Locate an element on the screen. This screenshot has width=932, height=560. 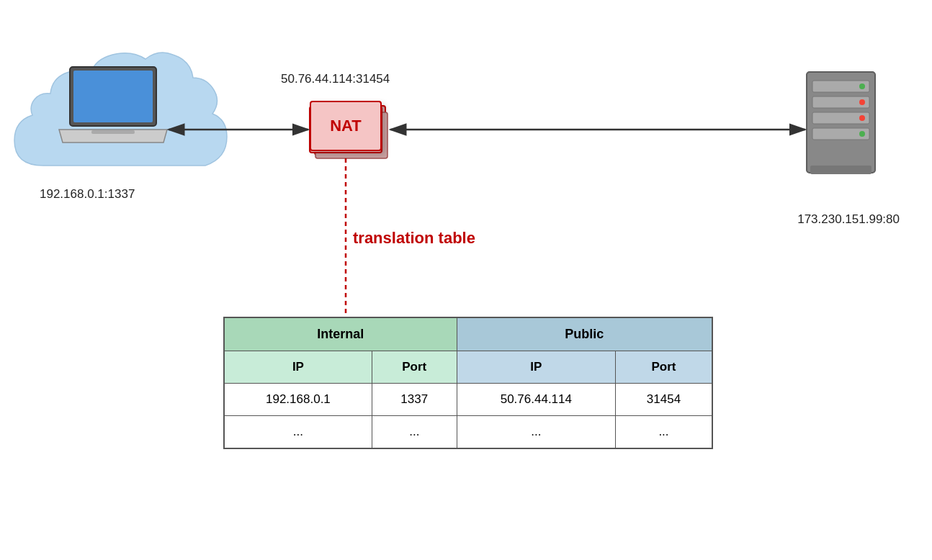
server-ip-label: 173.230.151.99:80 is located at coordinates (848, 220).